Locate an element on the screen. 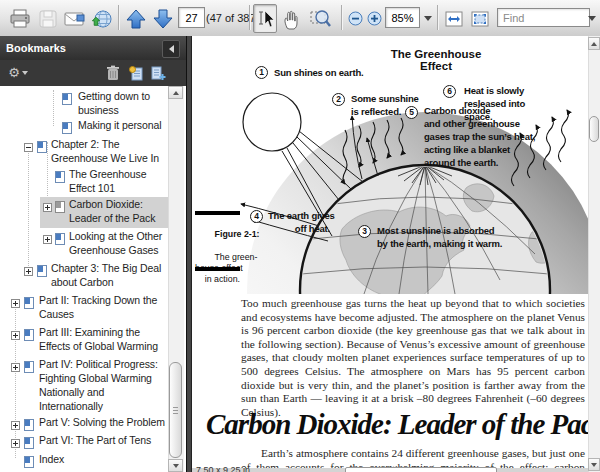  fit-page-icon is located at coordinates (480, 19).